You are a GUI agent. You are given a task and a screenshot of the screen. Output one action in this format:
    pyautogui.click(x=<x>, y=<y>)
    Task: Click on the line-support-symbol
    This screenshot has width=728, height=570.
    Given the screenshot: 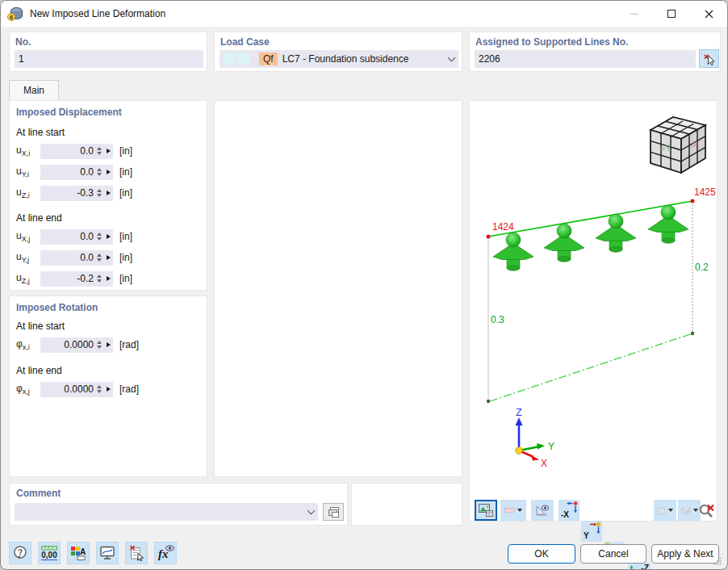 What is the action you would take?
    pyautogui.click(x=564, y=242)
    